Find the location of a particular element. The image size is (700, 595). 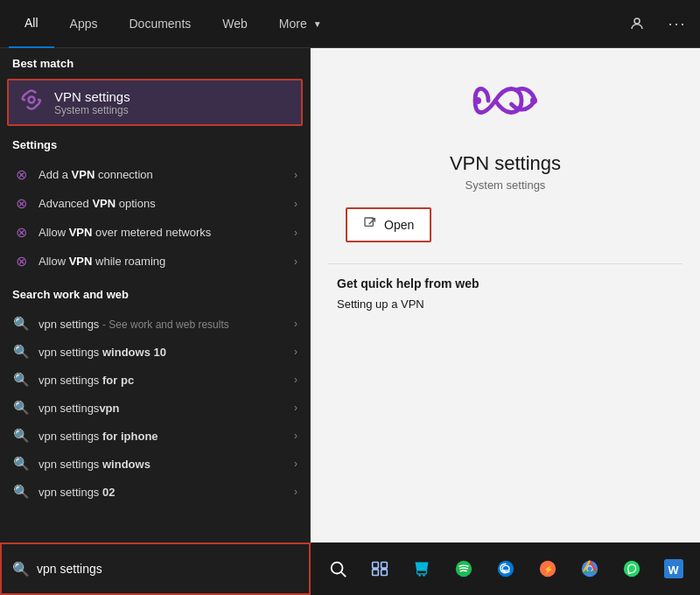

taskbar-whatsapp-icon is located at coordinates (632, 569).